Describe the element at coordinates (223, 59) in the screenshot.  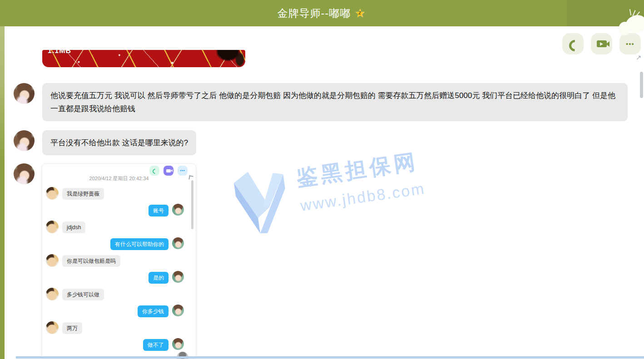
I see `image-person-silhouette` at that location.